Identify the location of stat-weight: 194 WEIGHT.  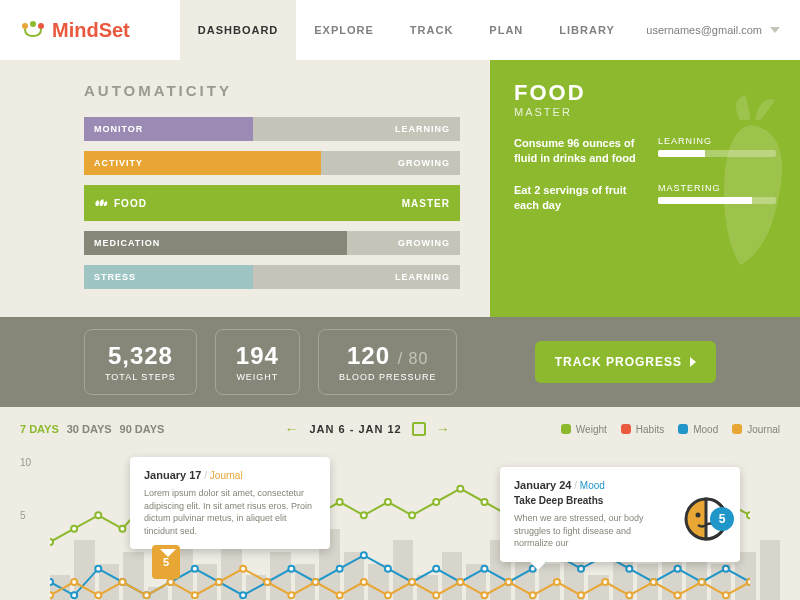
(258, 362).